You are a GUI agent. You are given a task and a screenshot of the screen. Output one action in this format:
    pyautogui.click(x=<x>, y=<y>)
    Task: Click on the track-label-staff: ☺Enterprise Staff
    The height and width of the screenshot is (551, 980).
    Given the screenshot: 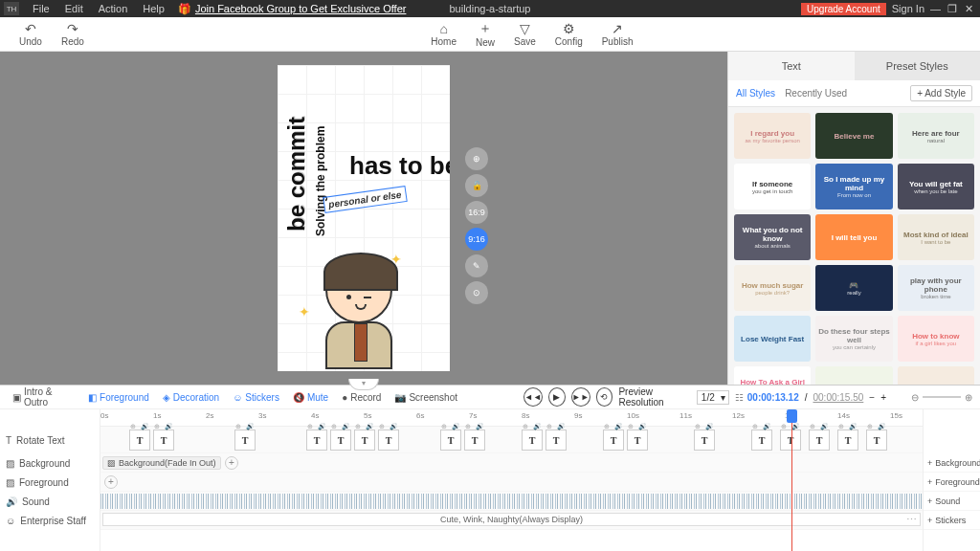 What is the action you would take?
    pyautogui.click(x=50, y=520)
    